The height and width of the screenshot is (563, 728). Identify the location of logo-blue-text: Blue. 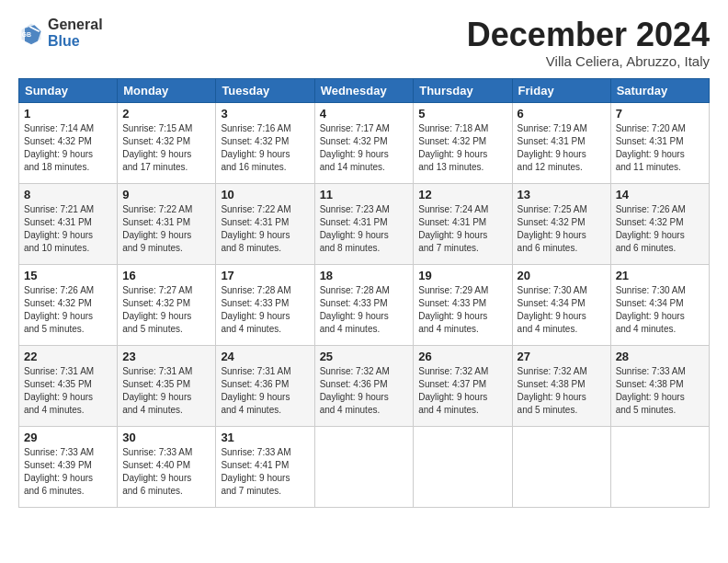
(75, 41).